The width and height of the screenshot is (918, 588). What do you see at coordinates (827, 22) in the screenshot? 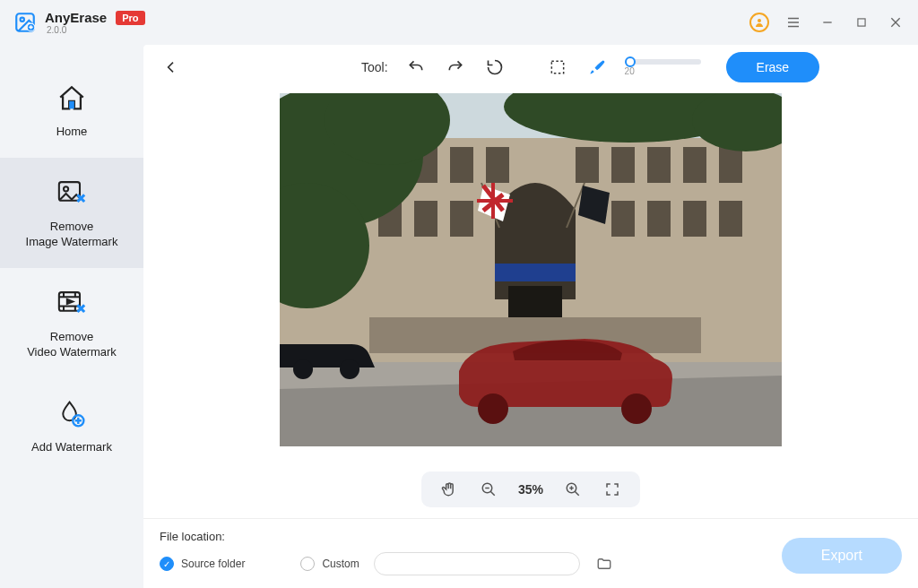
I see `minimize-button` at bounding box center [827, 22].